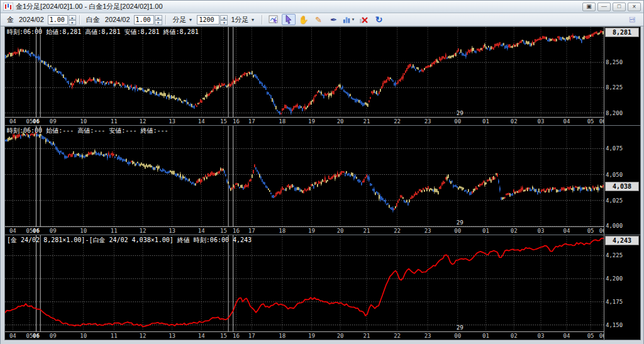  I want to click on maximize-button: □, so click(619, 7).